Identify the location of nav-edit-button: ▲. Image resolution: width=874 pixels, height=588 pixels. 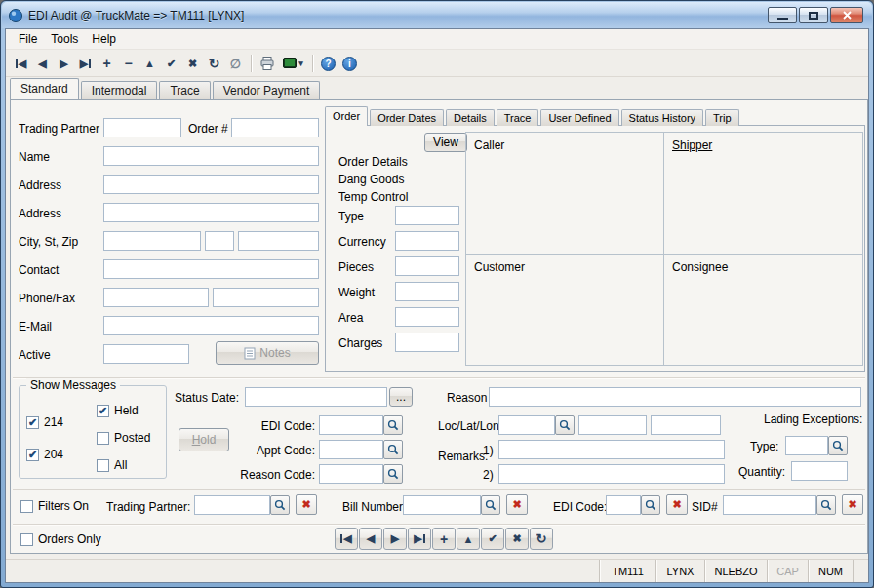
(468, 538).